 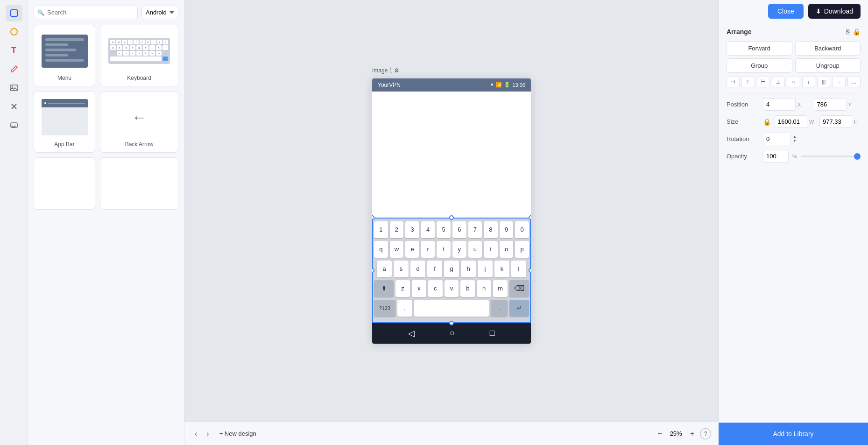 I want to click on selection-handle-tm, so click(x=452, y=218).